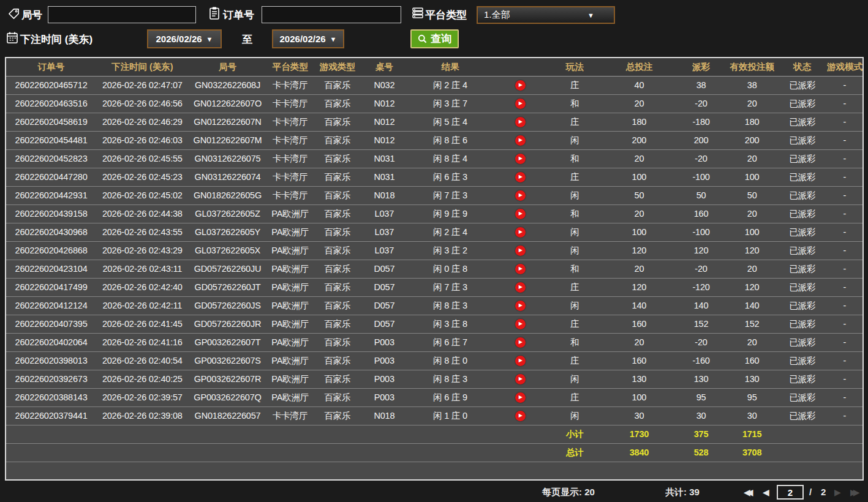  Describe the element at coordinates (752, 140) in the screenshot. I see `cell-valid-bet: 200` at that location.